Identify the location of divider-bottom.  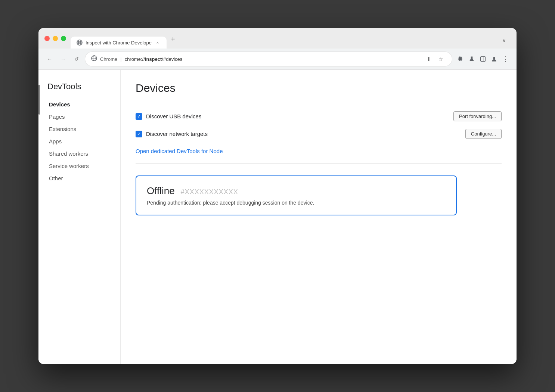
(319, 164).